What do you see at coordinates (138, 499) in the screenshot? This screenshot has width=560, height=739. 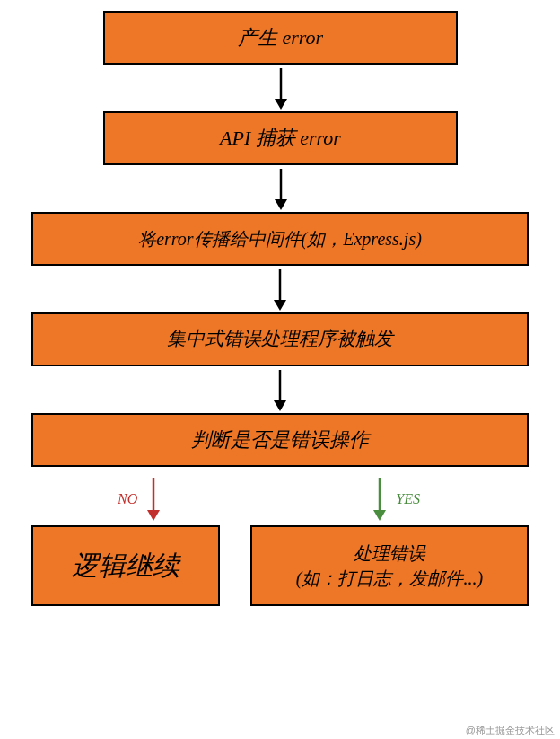 I see `branch-no: NO` at bounding box center [138, 499].